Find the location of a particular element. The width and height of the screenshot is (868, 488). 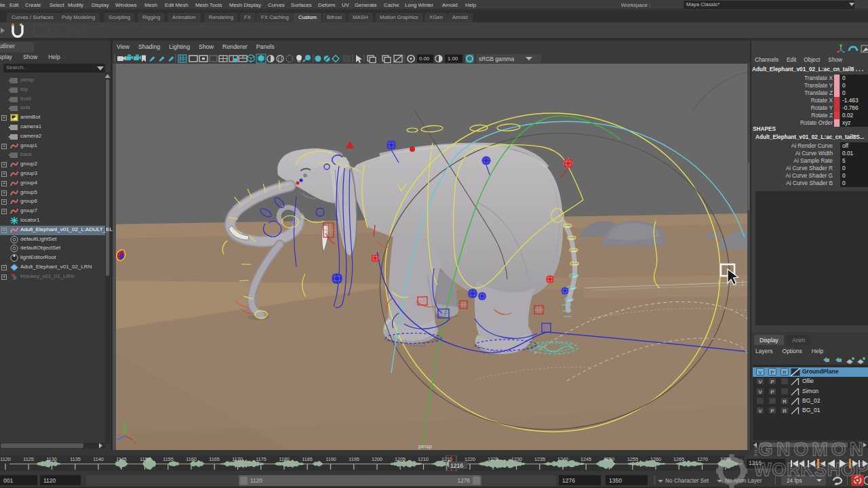

svg-text: 1.00 is located at coordinates (453, 58).